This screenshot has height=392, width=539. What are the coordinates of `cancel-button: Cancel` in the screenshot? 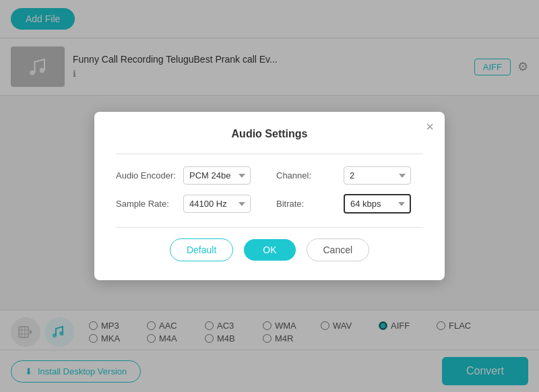 It's located at (338, 250).